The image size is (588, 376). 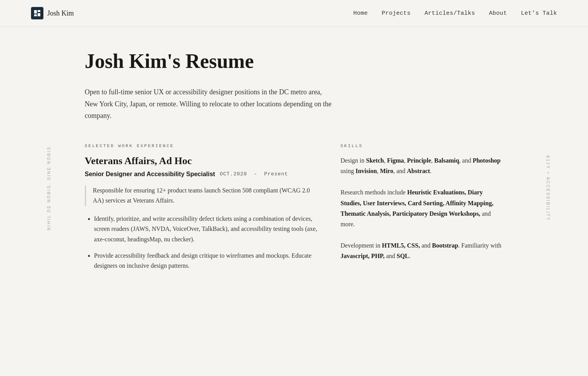 What do you see at coordinates (455, 13) in the screenshot?
I see `main-nav: Home Projects Articles/Talks About Let's…` at bounding box center [455, 13].